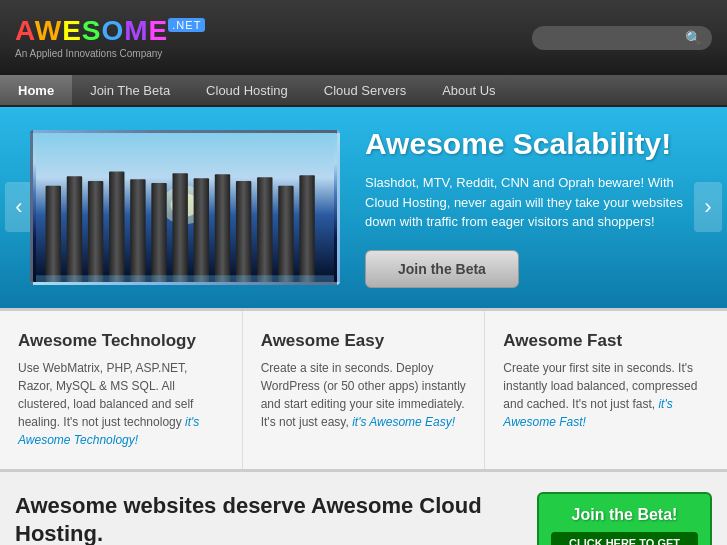 This screenshot has height=545, width=727. What do you see at coordinates (442, 269) in the screenshot?
I see `join-beta-button: Join the Beta` at bounding box center [442, 269].